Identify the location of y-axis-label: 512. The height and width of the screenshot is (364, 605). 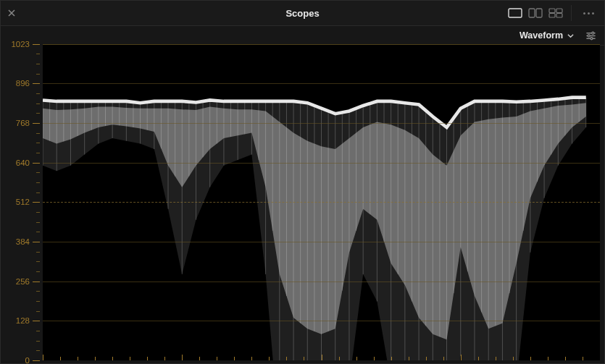
(23, 202).